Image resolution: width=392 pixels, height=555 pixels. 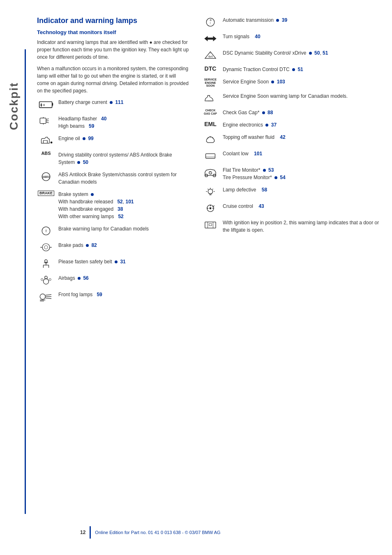 I want to click on list-item: ABS Driving stability control systems/ A…, so click(x=113, y=159).